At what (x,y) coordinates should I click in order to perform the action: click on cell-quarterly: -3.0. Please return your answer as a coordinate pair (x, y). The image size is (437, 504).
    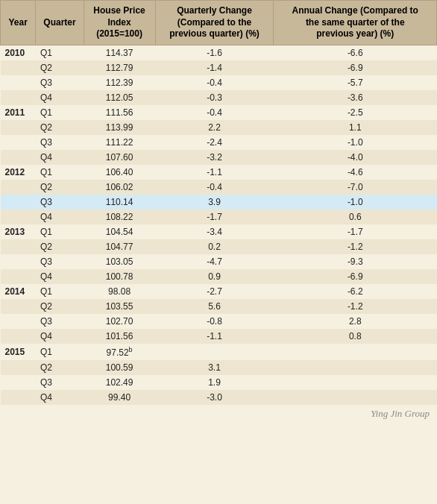
    Looking at the image, I should click on (215, 397).